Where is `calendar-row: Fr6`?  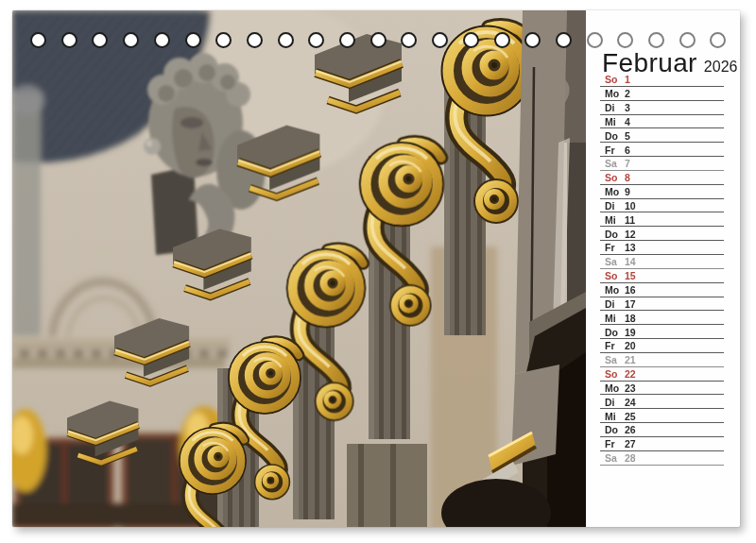 calendar-row: Fr6 is located at coordinates (662, 149).